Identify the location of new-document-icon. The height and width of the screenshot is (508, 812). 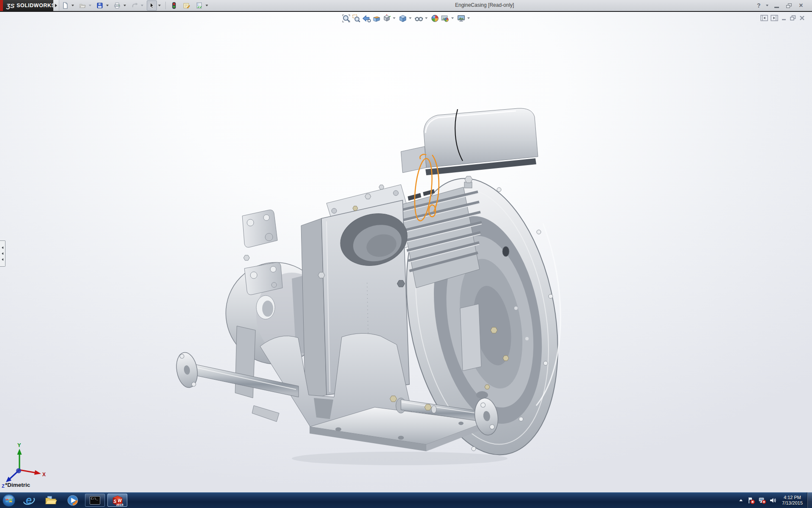
(65, 6).